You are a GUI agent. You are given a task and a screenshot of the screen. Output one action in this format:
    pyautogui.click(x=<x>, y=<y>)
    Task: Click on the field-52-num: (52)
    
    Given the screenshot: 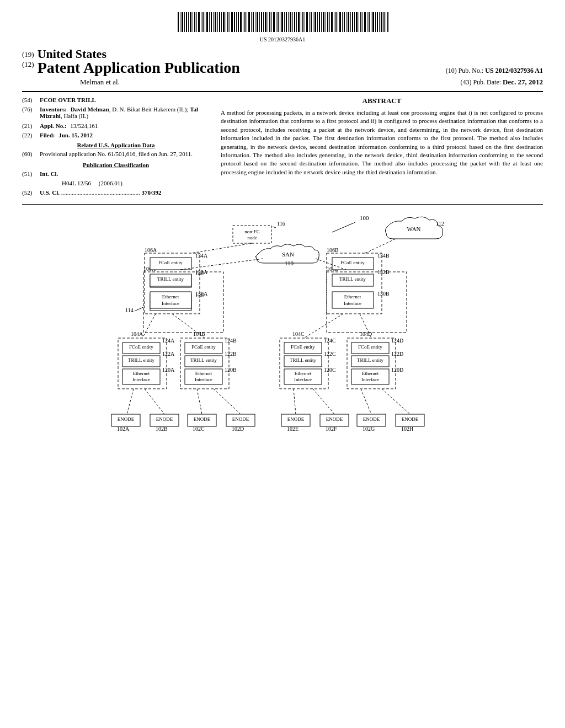 What is the action you would take?
    pyautogui.click(x=31, y=192)
    